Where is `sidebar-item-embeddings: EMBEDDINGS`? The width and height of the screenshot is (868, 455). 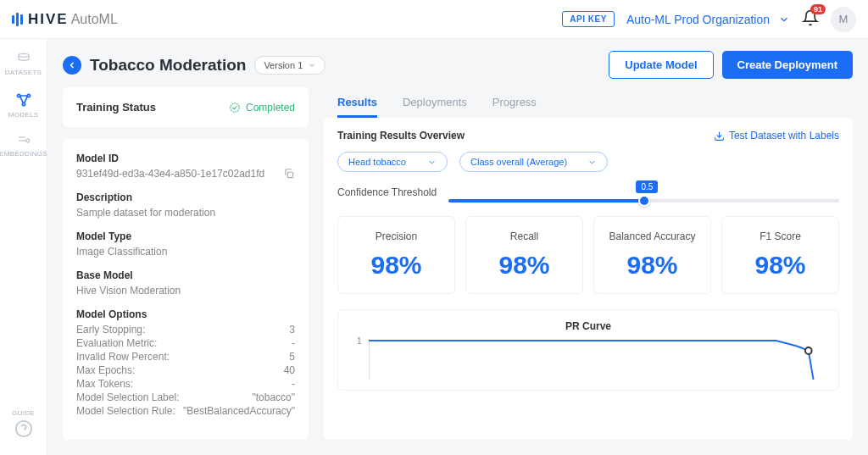
sidebar-item-embeddings: EMBEDDINGS is located at coordinates (24, 146).